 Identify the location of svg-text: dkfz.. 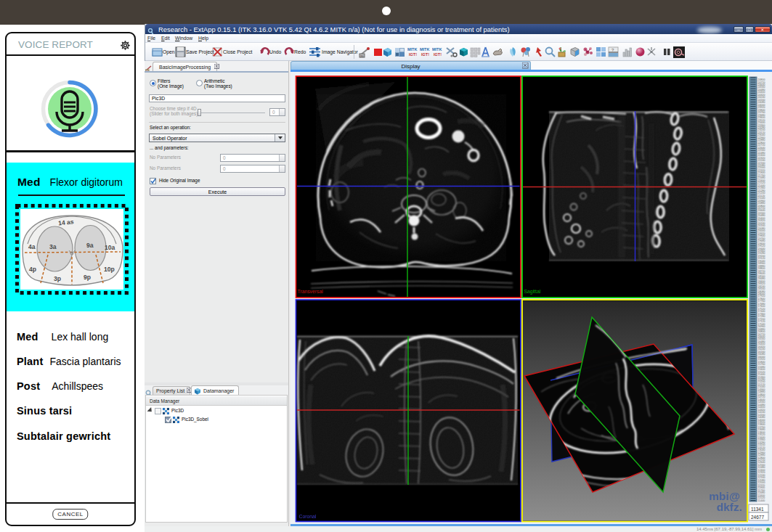
(729, 507).